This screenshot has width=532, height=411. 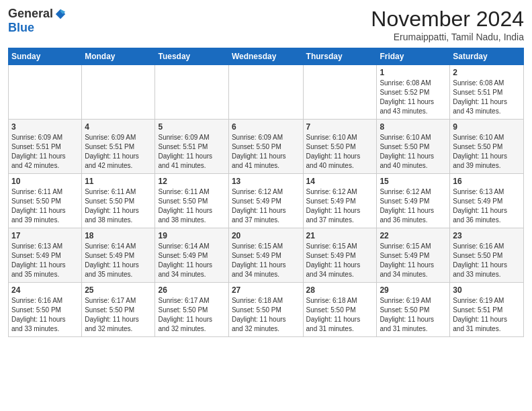 I want to click on day-number: 18, so click(x=118, y=236).